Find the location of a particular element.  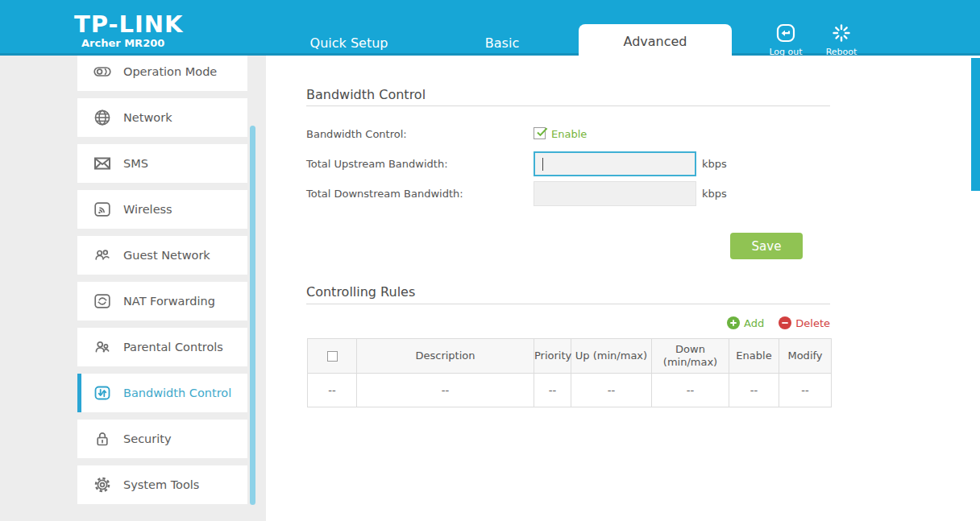

upstream-bandwidth-input is located at coordinates (615, 164).